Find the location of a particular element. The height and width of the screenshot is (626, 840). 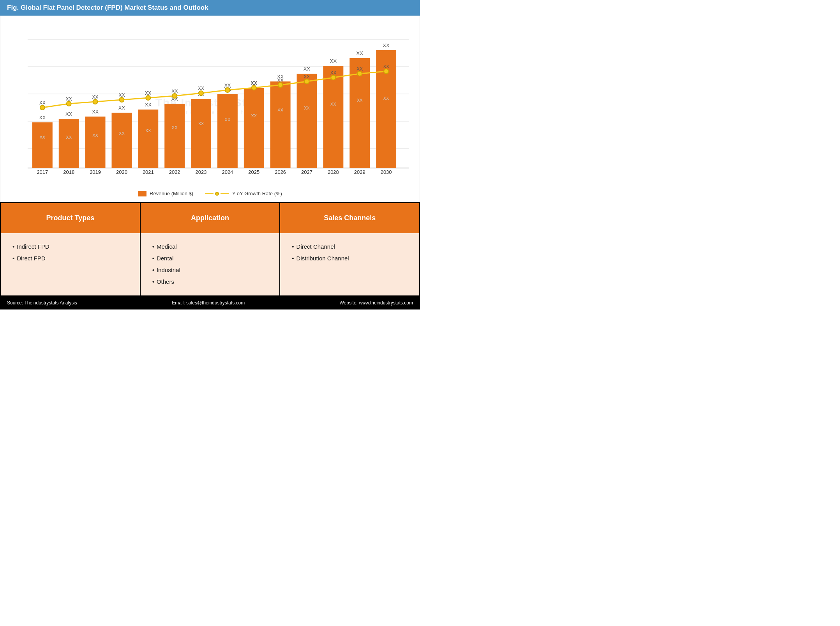

chart-header: Fig. Global Flat Panel Detector (FPD) Ma… is located at coordinates (210, 8).